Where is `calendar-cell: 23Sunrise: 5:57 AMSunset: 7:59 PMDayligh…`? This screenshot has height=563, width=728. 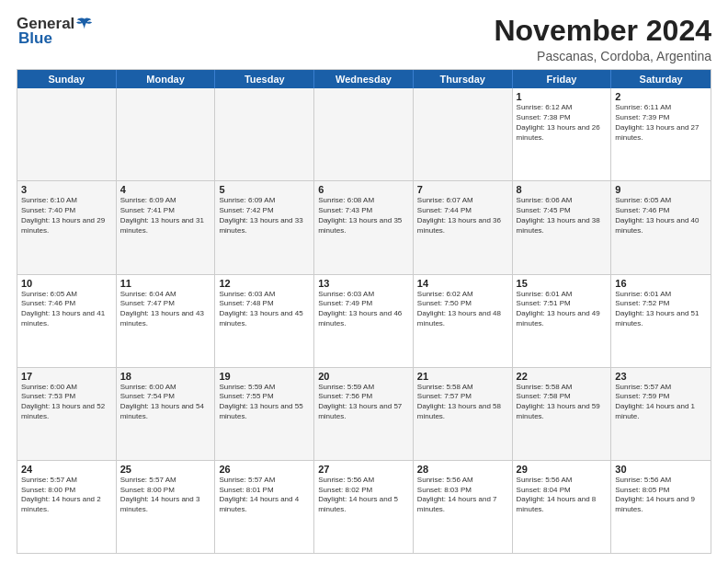 calendar-cell: 23Sunrise: 5:57 AMSunset: 7:59 PMDayligh… is located at coordinates (661, 414).